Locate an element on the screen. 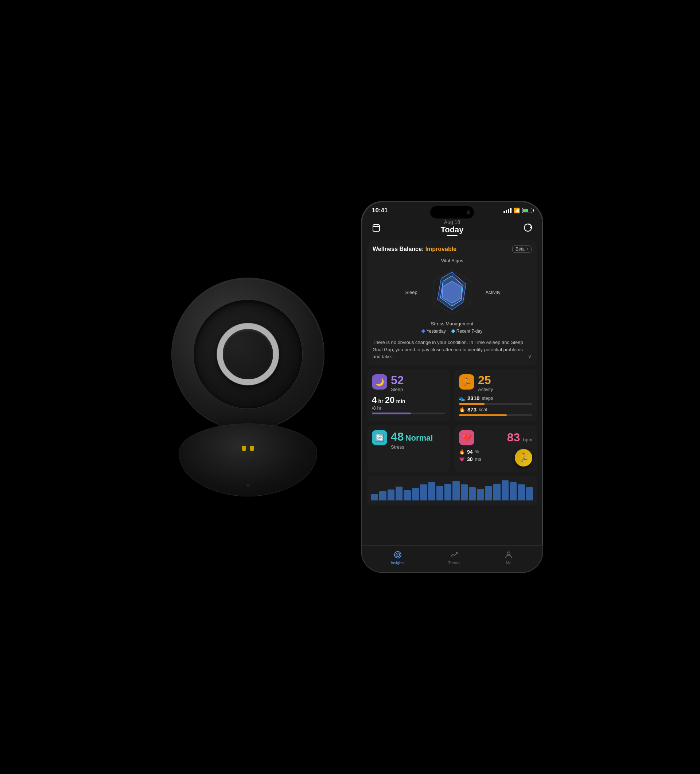 Image resolution: width=700 pixels, height=774 pixels. sleep-goal: /8 hr is located at coordinates (408, 408).